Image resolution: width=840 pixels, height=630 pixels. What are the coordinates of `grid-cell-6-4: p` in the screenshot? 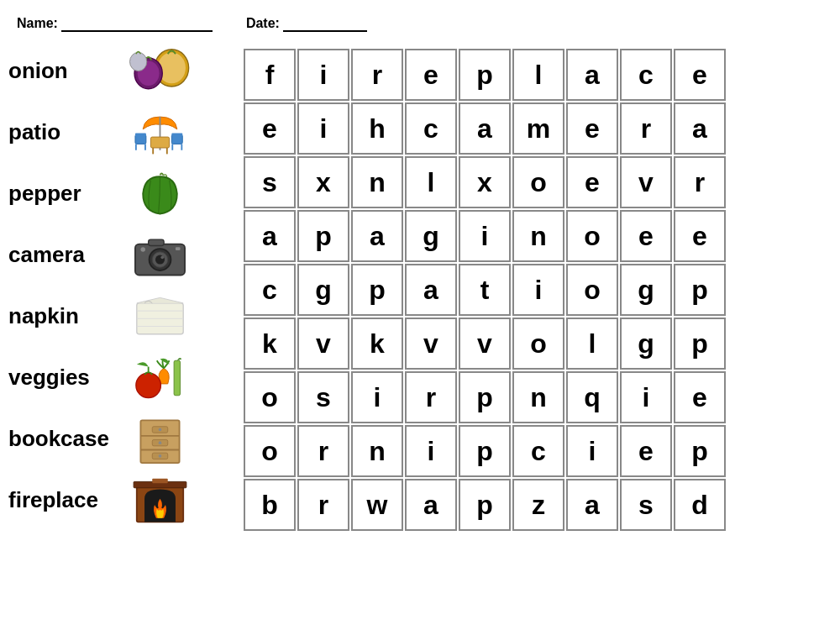 It's located at (485, 397).